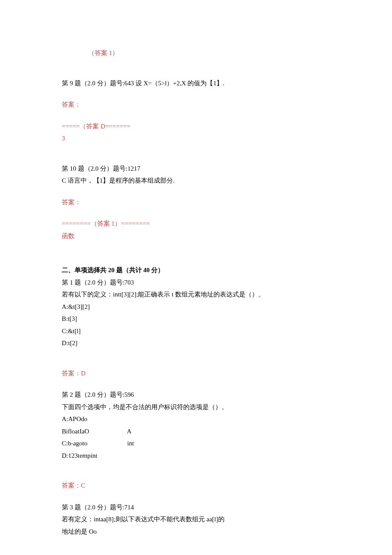  What do you see at coordinates (196, 485) in the screenshot?
I see `section2-q2-answer: 答案：C` at bounding box center [196, 485].